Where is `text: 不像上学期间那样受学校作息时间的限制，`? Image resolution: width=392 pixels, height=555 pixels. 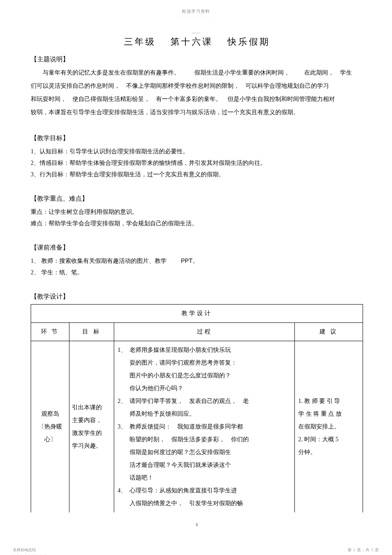 text: 不像上学期间那样受学校作息时间的限制， is located at coordinates (183, 86).